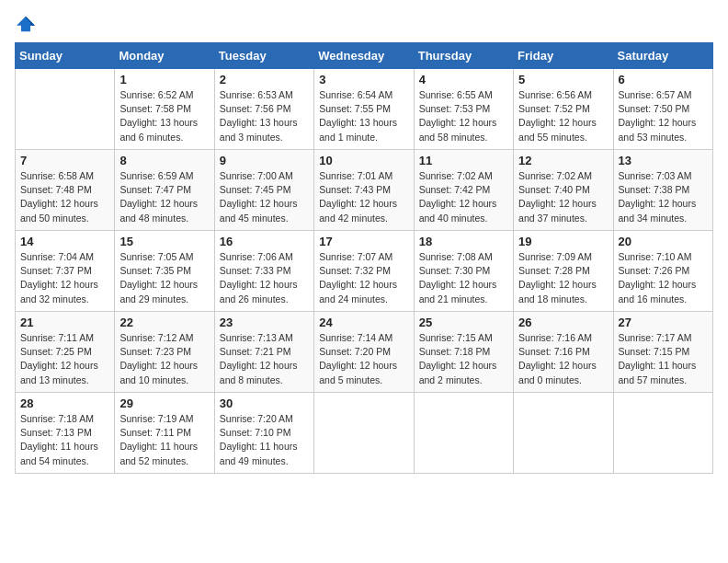 Image resolution: width=728 pixels, height=563 pixels. Describe the element at coordinates (563, 190) in the screenshot. I see `calendar-cell: 12Sunrise: 7:02 AM Sunset: 7:40 PM Dayli…` at that location.